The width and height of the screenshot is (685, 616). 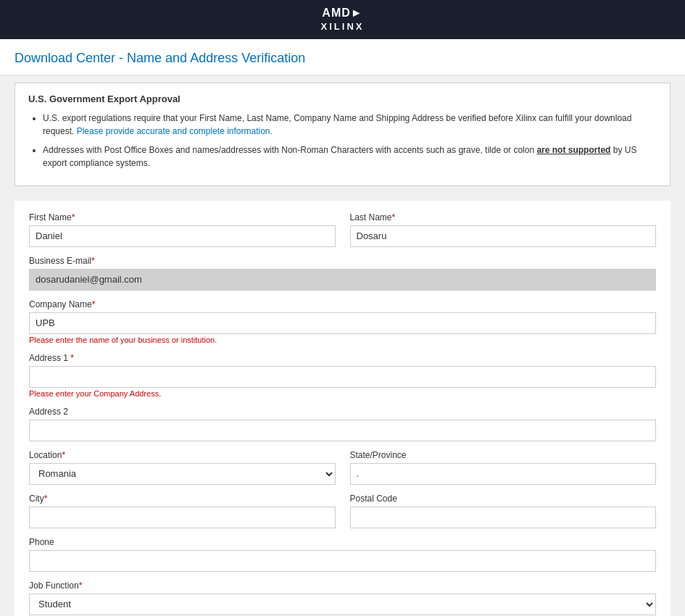 What do you see at coordinates (183, 474) in the screenshot?
I see `location-select: Romania United States United Kingdom Ger…` at bounding box center [183, 474].